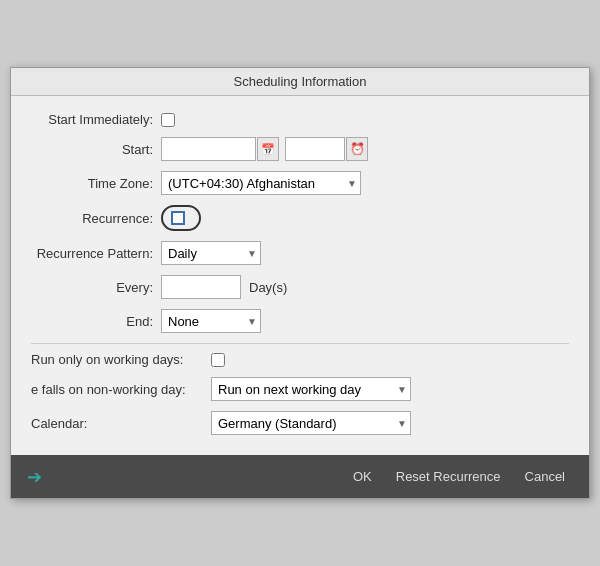 This screenshot has width=600, height=566. Describe the element at coordinates (448, 476) in the screenshot. I see `reset-recurrence-button: Reset Recurrence` at that location.